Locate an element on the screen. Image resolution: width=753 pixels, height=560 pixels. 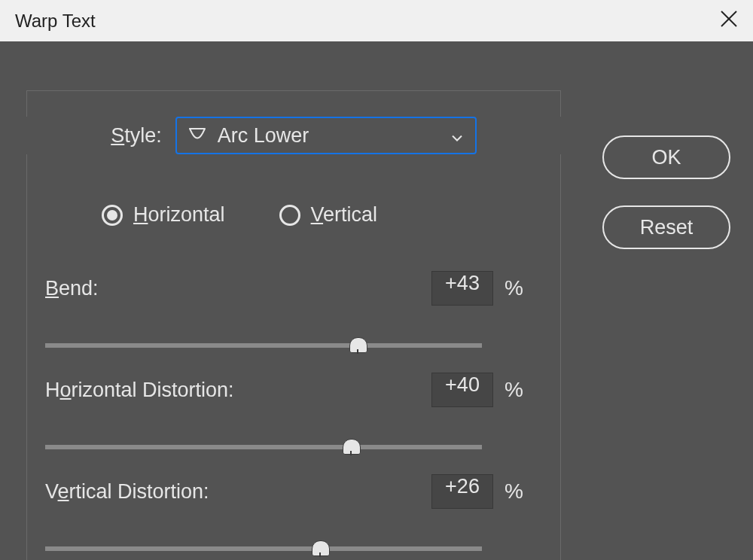
reset-button: Reset is located at coordinates (666, 227).